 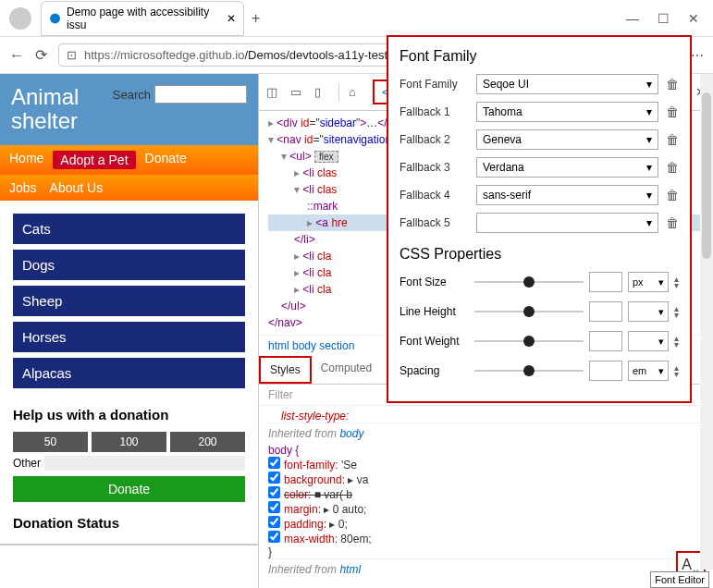 What do you see at coordinates (129, 160) in the screenshot?
I see `main-nav: Home Adopt a Pet Donate` at bounding box center [129, 160].